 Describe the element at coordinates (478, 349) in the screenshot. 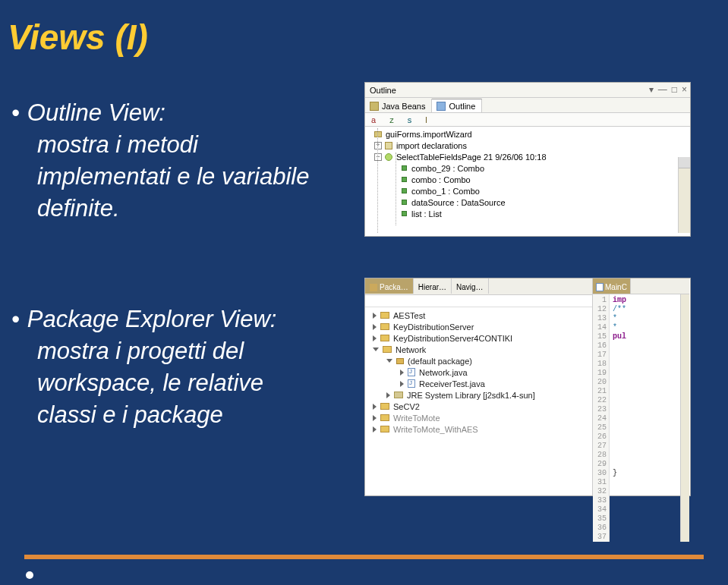

I see `tree-row: Network` at that location.